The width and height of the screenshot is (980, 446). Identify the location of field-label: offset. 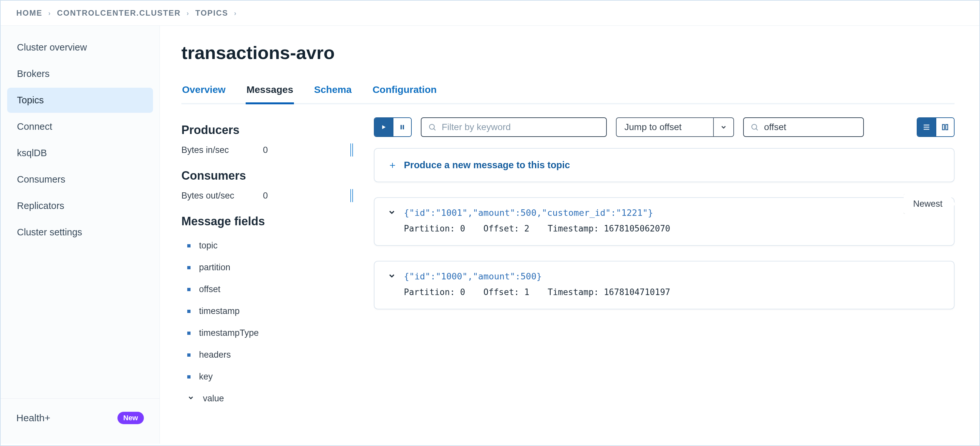
(210, 289).